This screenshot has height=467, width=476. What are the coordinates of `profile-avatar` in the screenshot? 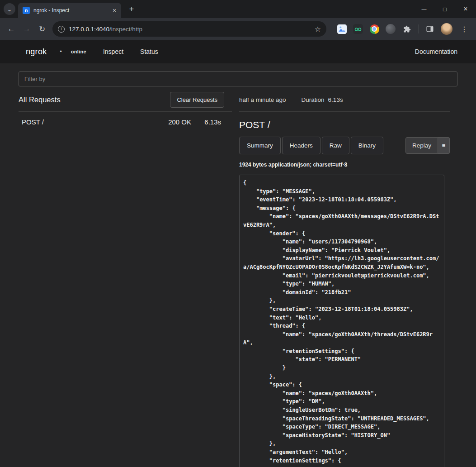 It's located at (447, 29).